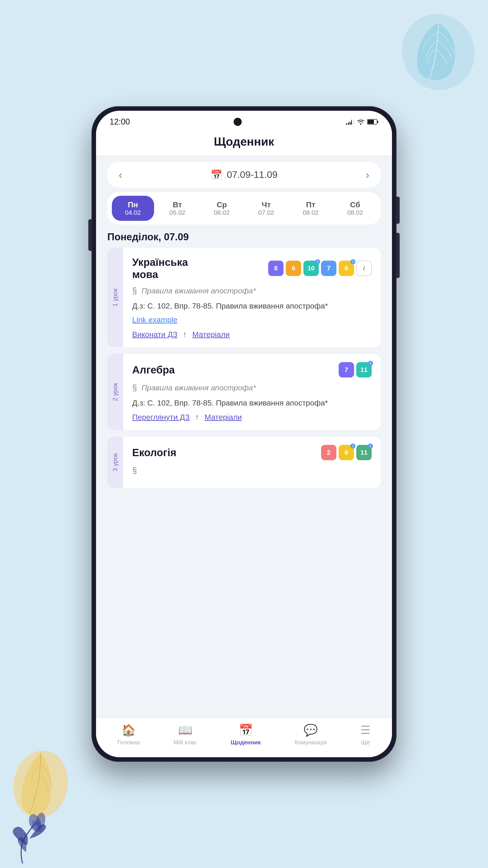 This screenshot has height=868, width=488. Describe the element at coordinates (115, 392) in the screenshot. I see `lesson-number-2: 2 урок` at that location.